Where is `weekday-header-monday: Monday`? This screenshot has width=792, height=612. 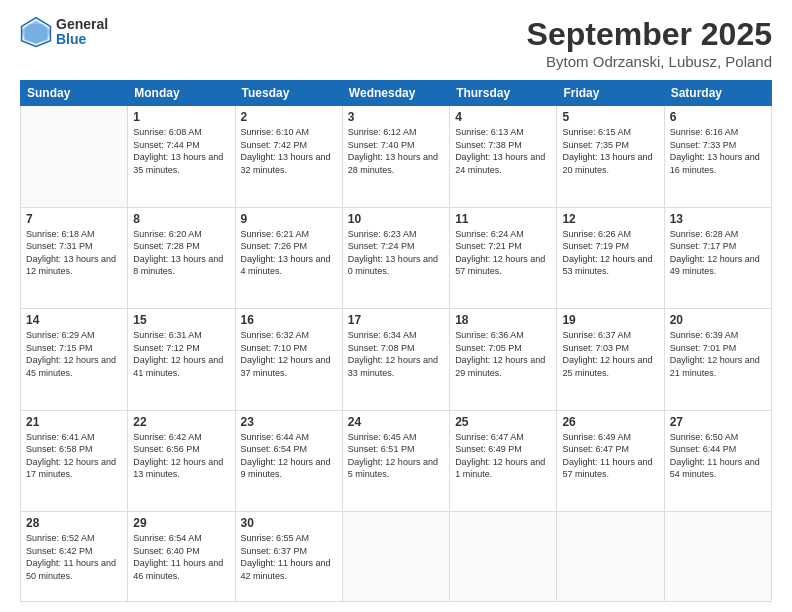 weekday-header-monday: Monday is located at coordinates (182, 94).